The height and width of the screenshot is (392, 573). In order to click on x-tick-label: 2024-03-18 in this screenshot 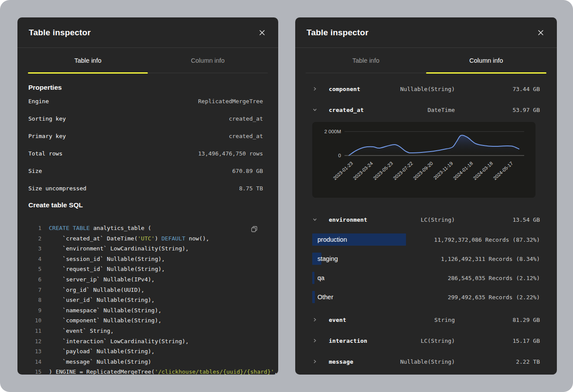, I will do `click(483, 171)`.